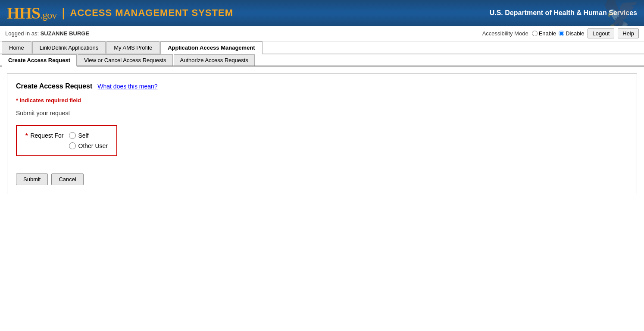 This screenshot has height=331, width=644. What do you see at coordinates (133, 47) in the screenshot?
I see `tab-my-ams-profile: My AMS Profile` at bounding box center [133, 47].